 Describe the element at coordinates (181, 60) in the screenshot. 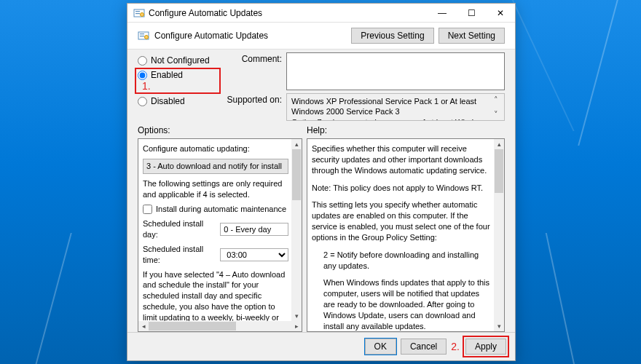

I see `radio-label: Not Configured` at that location.